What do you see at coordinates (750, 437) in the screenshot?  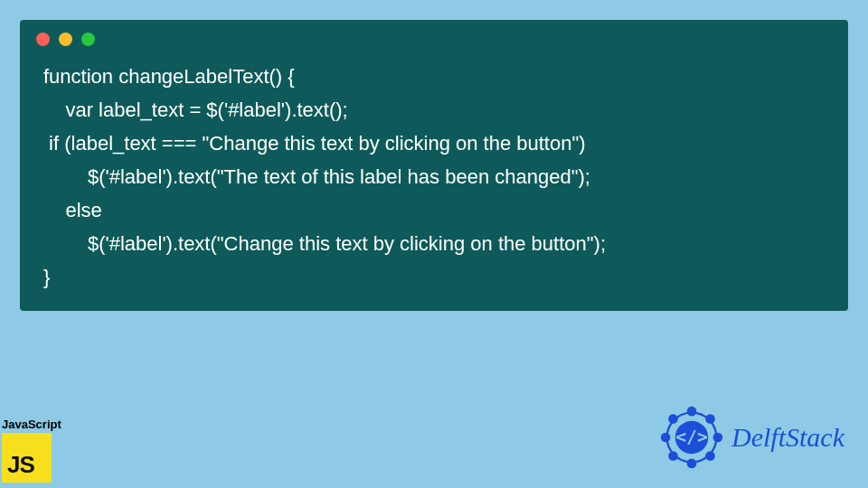 I see `delftstack-badge: </> DelftStack` at bounding box center [750, 437].